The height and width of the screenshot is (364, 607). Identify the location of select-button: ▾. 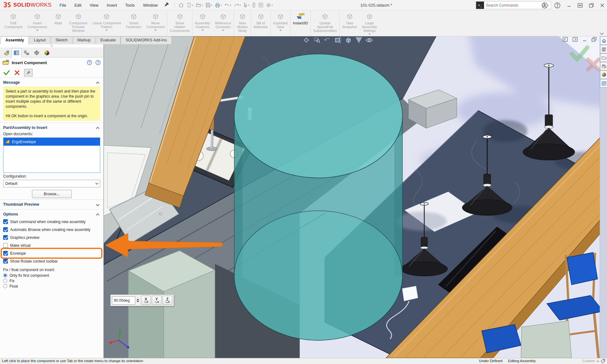
(247, 5).